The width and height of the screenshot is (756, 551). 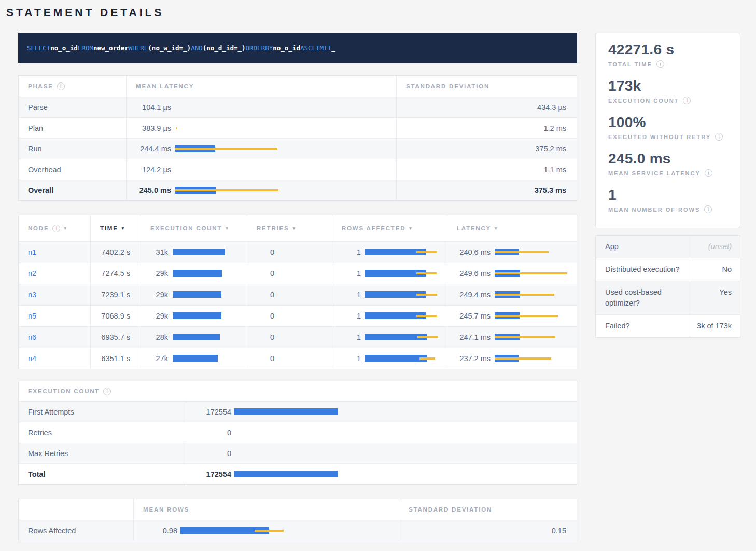 I want to click on time-value: 7239.1 s, so click(x=115, y=295).